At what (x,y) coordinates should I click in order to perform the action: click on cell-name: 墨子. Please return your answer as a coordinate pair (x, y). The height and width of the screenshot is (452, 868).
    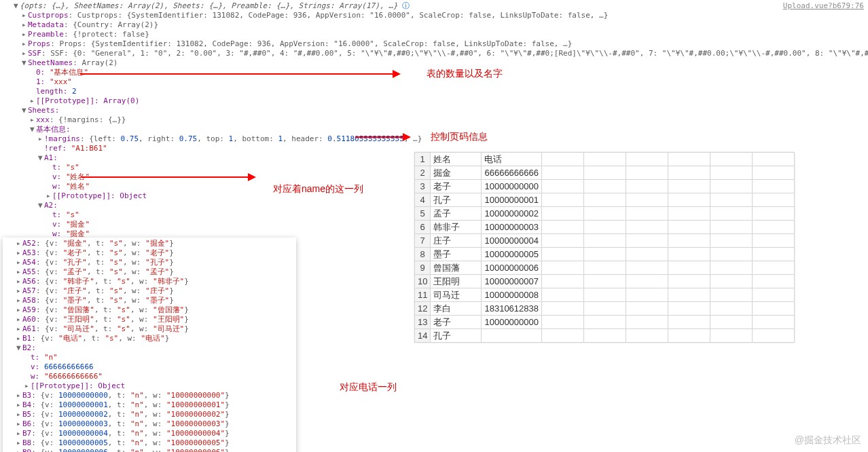
    Looking at the image, I should click on (456, 255).